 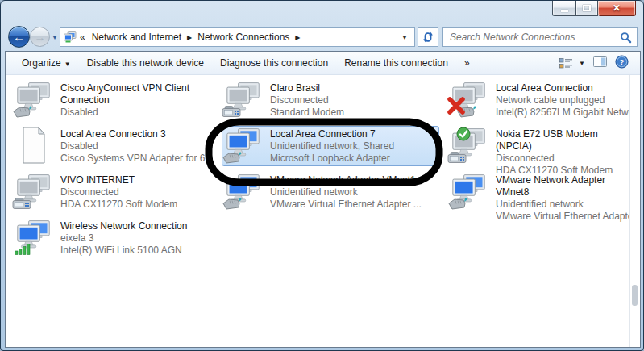 I want to click on close-icon: ✕, so click(x=617, y=8).